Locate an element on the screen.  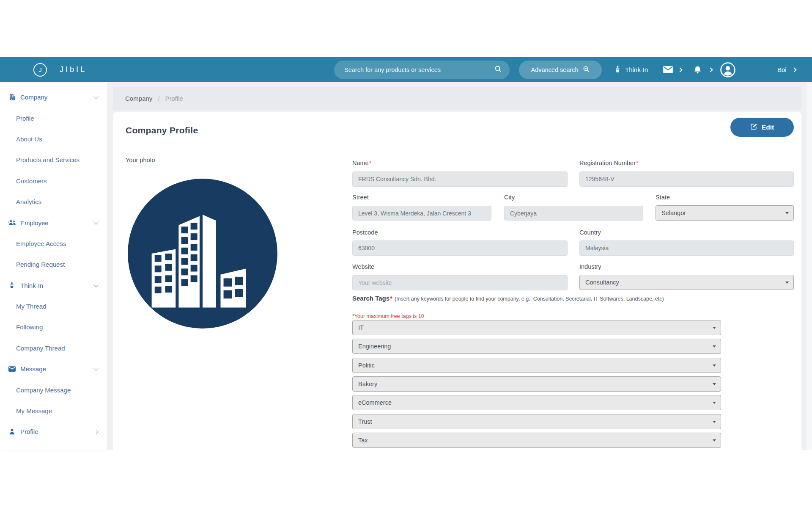
mail-chevron-icon is located at coordinates (680, 69).